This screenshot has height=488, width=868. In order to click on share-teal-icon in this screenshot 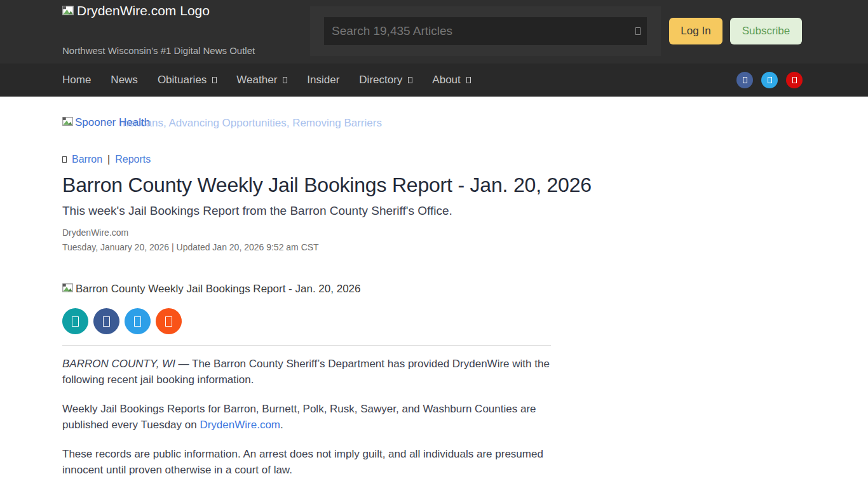, I will do `click(75, 322)`.